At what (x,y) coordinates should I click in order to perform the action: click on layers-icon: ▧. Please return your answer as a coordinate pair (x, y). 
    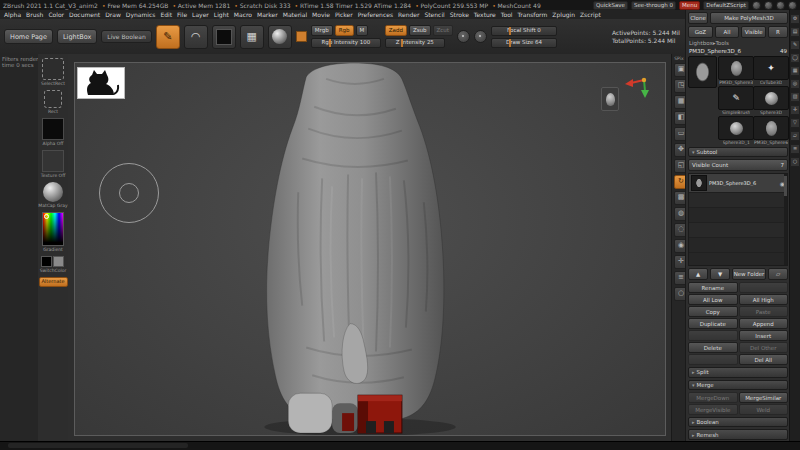
    Looking at the image, I should click on (795, 97).